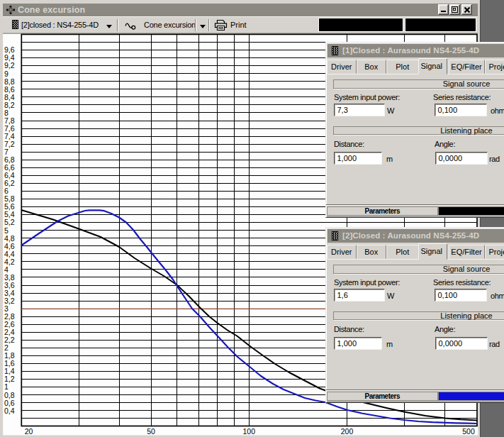  Describe the element at coordinates (6, 231) in the screenshot. I see `svg-text: 5` at that location.